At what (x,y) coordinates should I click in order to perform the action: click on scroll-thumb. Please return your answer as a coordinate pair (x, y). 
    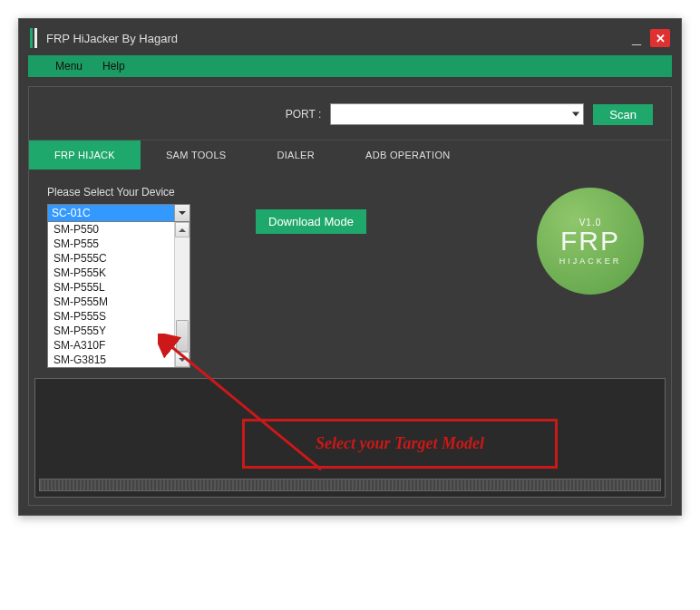
    Looking at the image, I should click on (182, 335).